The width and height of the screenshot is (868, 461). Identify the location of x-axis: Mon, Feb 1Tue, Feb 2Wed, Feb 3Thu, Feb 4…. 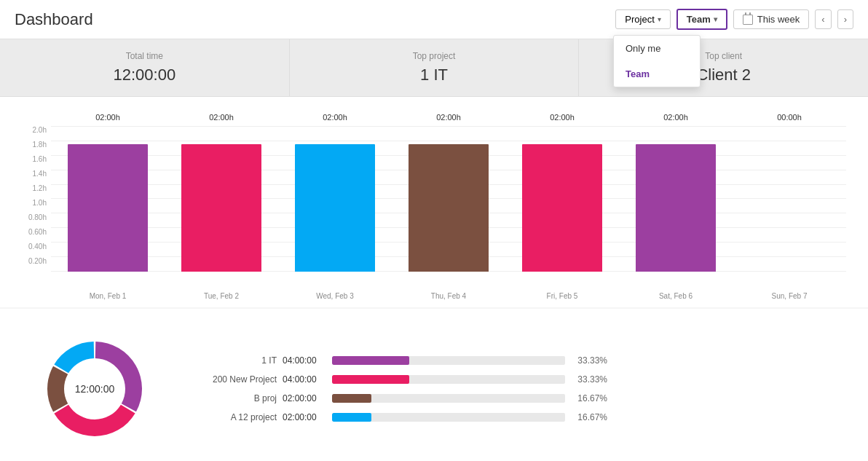
(449, 296).